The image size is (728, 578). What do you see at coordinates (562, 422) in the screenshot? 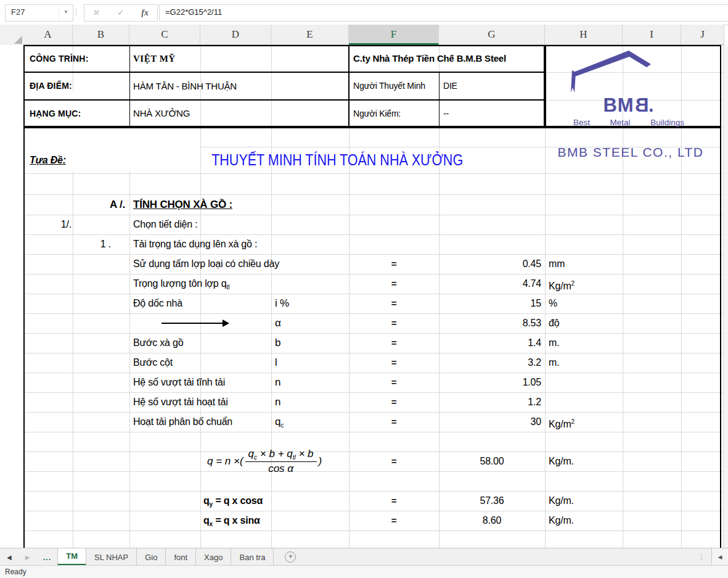
I see `cell-param-unit-row18: Kg/m2` at bounding box center [562, 422].